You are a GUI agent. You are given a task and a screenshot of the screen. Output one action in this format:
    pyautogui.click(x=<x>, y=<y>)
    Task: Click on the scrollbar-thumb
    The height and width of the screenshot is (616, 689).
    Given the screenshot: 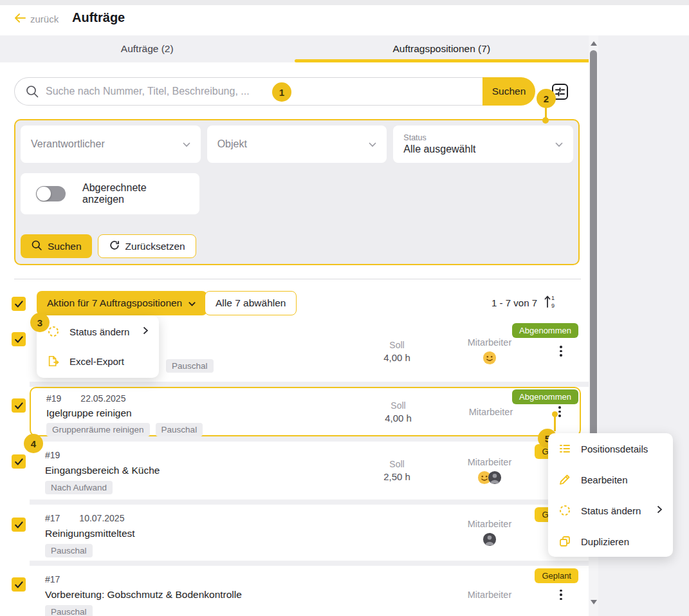 What is the action you would take?
    pyautogui.click(x=593, y=266)
    